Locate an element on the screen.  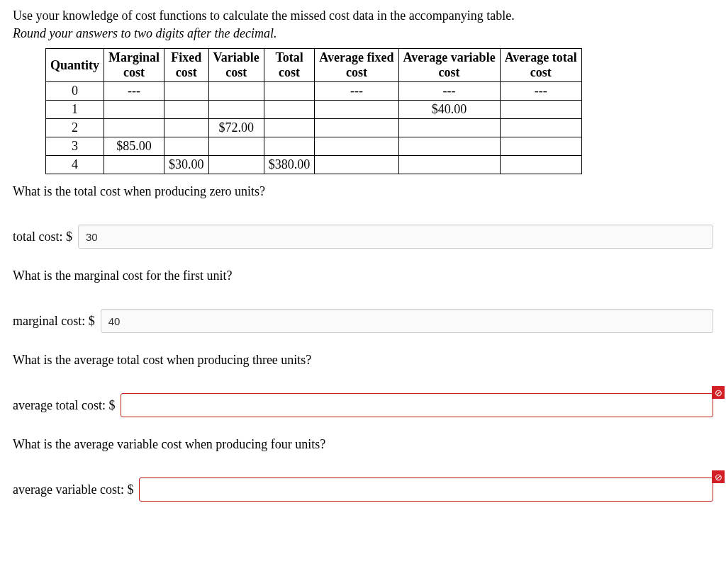
table-row: 1 $40.00 is located at coordinates (314, 110).